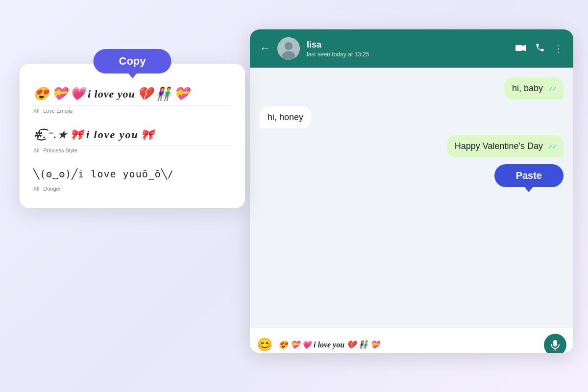  I want to click on message-received-1: hi, honey, so click(285, 118).